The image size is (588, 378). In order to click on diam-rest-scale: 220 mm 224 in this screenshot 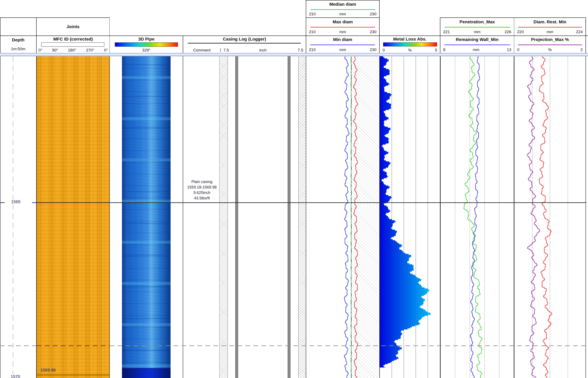, I will do `click(550, 32)`.